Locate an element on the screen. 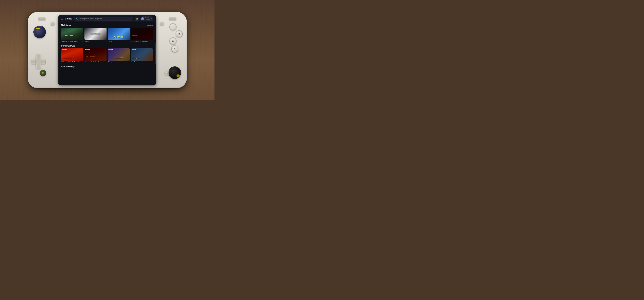 The image size is (644, 300). tomb-raider-cover is located at coordinates (72, 34).